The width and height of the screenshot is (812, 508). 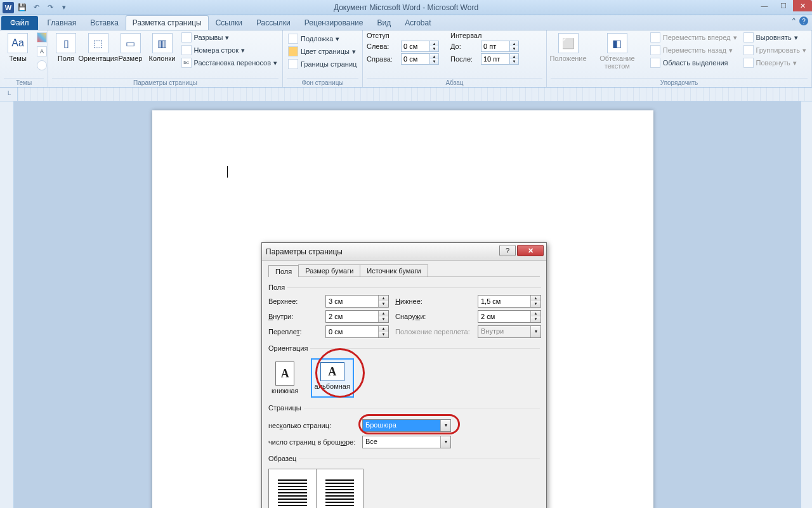 I want to click on align-button: Выровнять ▾, so click(x=775, y=37).